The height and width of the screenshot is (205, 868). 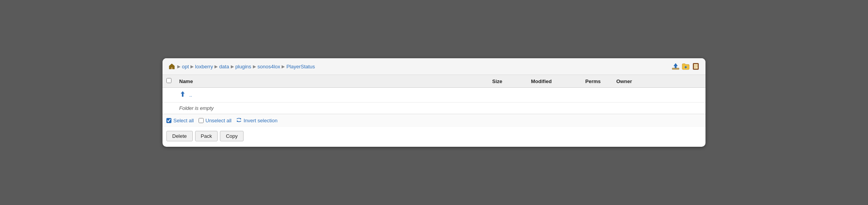 I want to click on home-icon, so click(x=172, y=66).